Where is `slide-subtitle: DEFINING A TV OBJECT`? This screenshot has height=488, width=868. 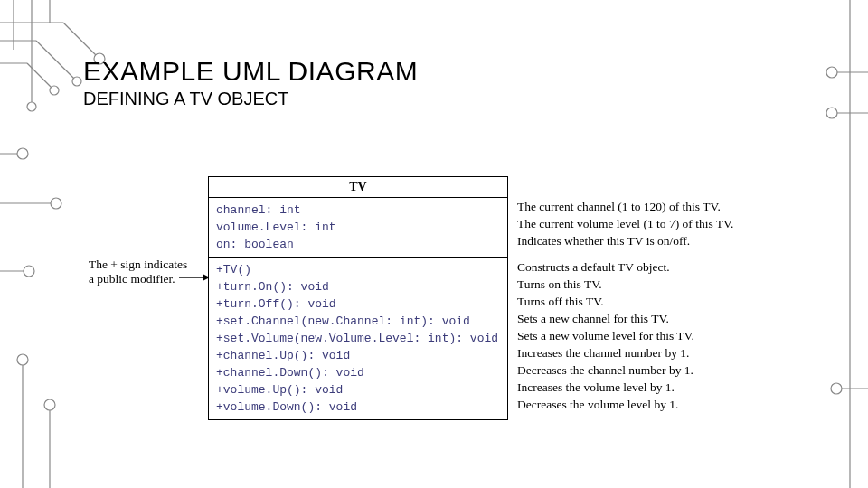
slide-subtitle: DEFINING A TV OBJECT is located at coordinates (250, 99).